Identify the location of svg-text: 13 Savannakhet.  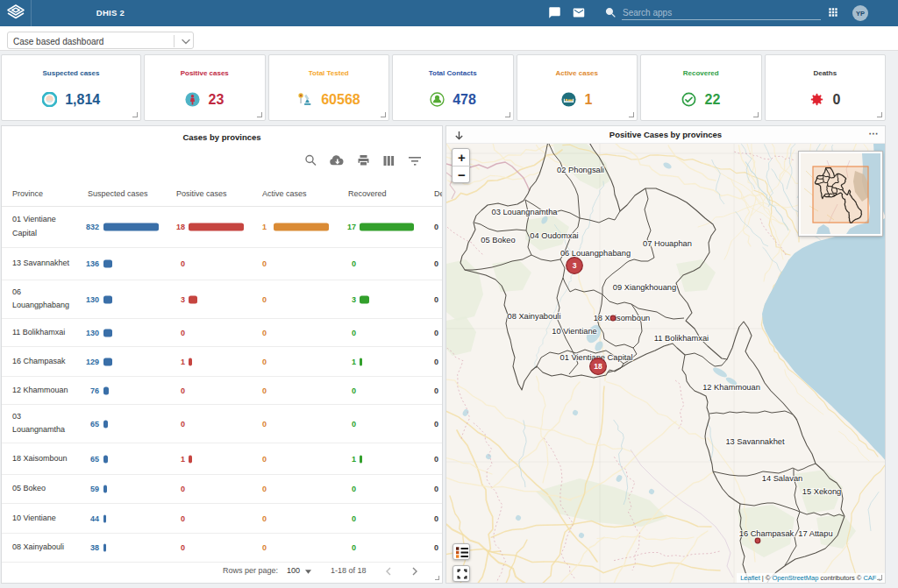
(755, 442).